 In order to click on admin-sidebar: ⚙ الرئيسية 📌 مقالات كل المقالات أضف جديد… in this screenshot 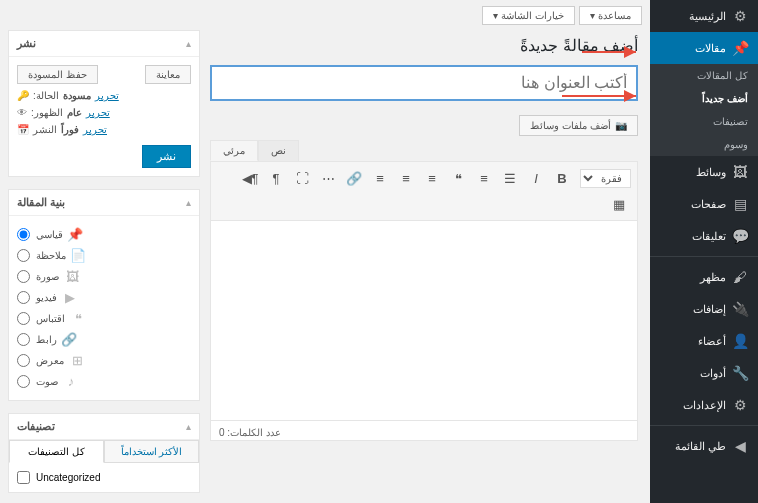, I will do `click(704, 252)`.